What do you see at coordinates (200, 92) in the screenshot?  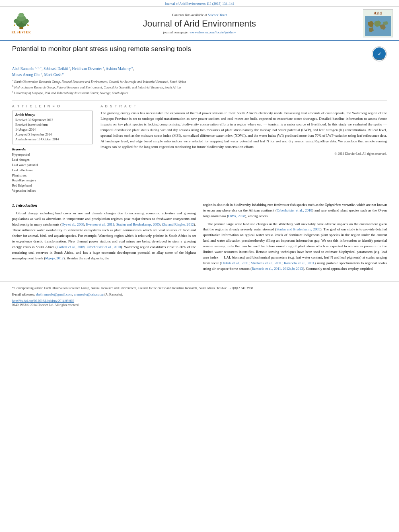 I see `affil-c: c University of Limpopo, Risk and Vulner…` at bounding box center [200, 92].